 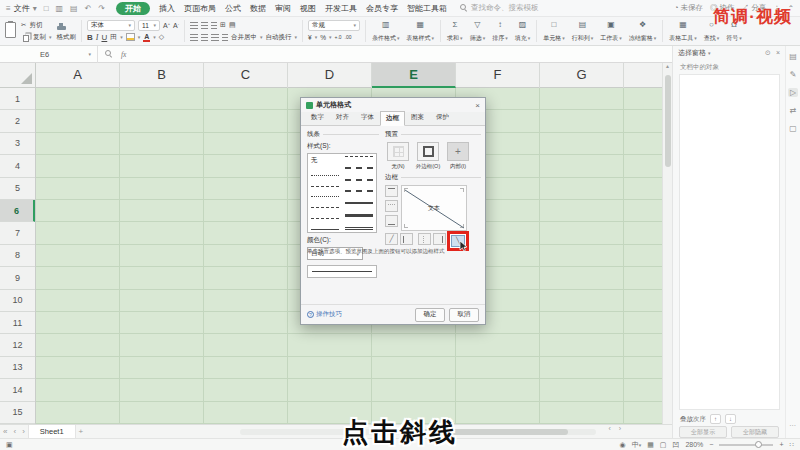 I want to click on line-style-med-dash, so click(x=325, y=218).